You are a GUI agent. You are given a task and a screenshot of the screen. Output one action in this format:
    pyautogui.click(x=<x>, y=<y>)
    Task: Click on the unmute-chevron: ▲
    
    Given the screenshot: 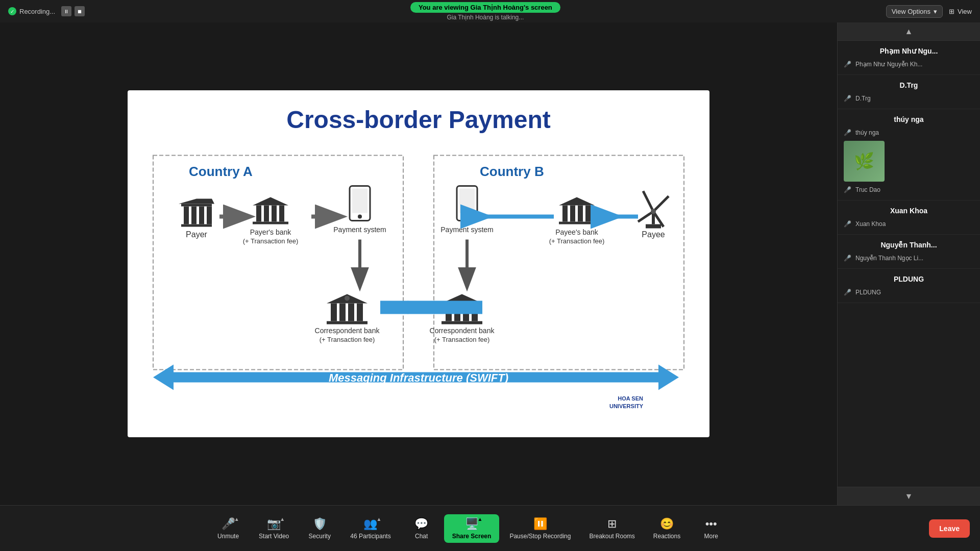 What is the action you would take?
    pyautogui.click(x=237, y=519)
    